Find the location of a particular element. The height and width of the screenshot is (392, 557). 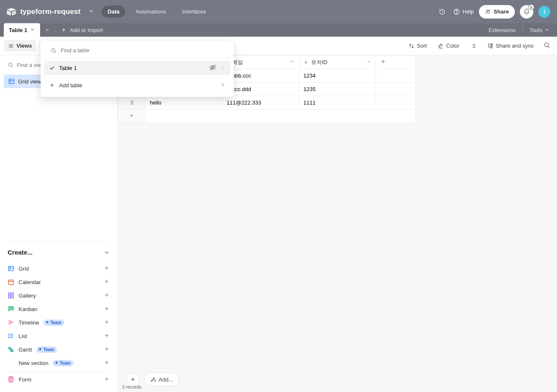

create-view-grid: Grid is located at coordinates (59, 268).